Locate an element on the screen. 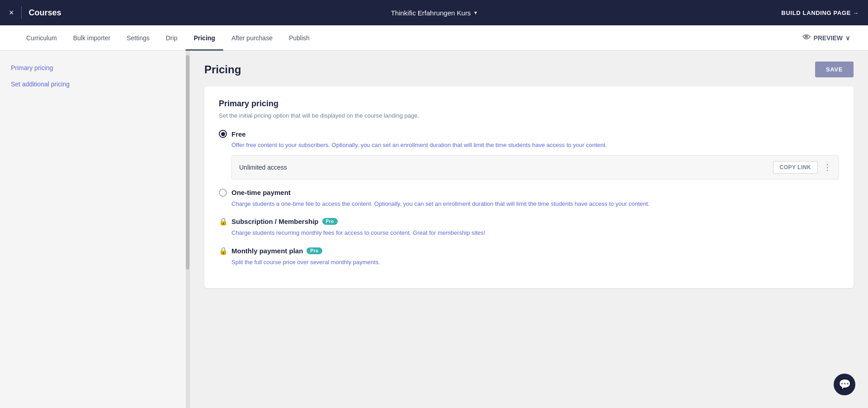  free-description: Offer free content to your subscribers. … is located at coordinates (535, 145).